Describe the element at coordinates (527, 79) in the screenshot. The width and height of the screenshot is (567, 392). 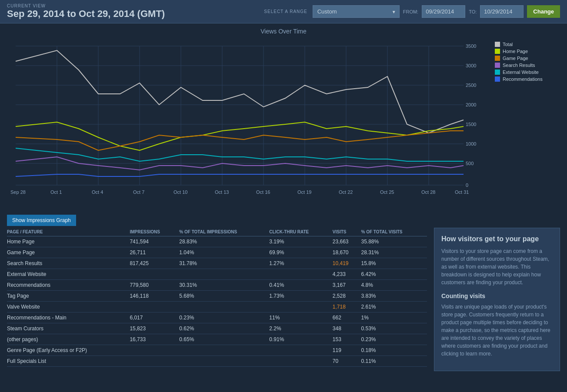
I see `legend-item-recommendations: Recommendations` at that location.